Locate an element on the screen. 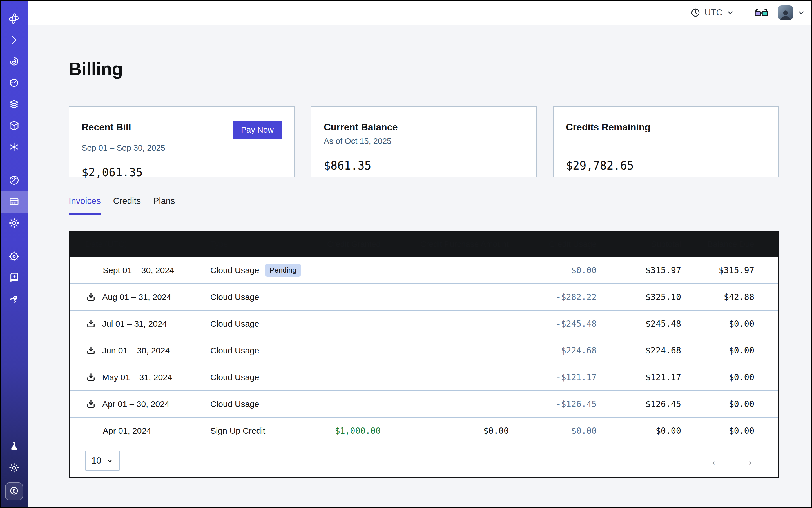 The width and height of the screenshot is (812, 508). current-balance-card: Current Balance As of Oct 15, 2025 $861.… is located at coordinates (424, 142).